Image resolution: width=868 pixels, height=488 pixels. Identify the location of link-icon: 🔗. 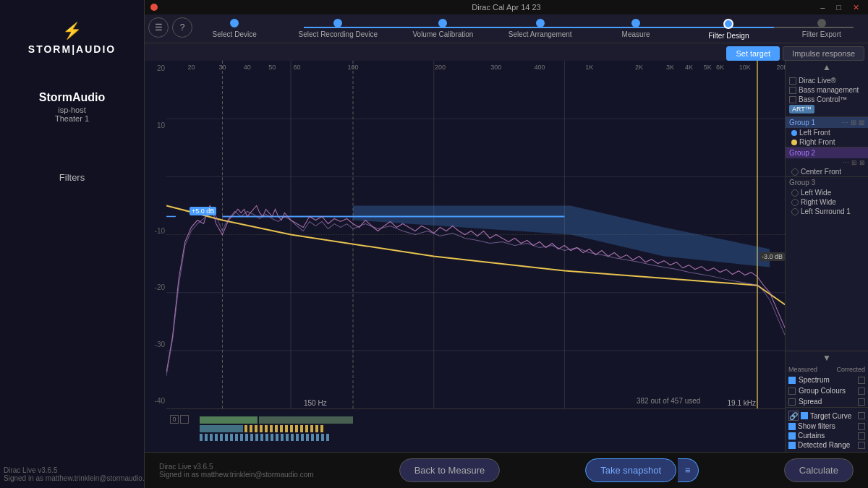
(793, 416).